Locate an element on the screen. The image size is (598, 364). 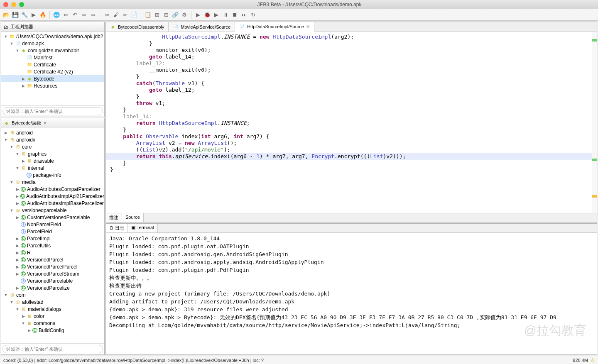
tree-item: ▶CVersionedParcel is located at coordinates (53, 260).